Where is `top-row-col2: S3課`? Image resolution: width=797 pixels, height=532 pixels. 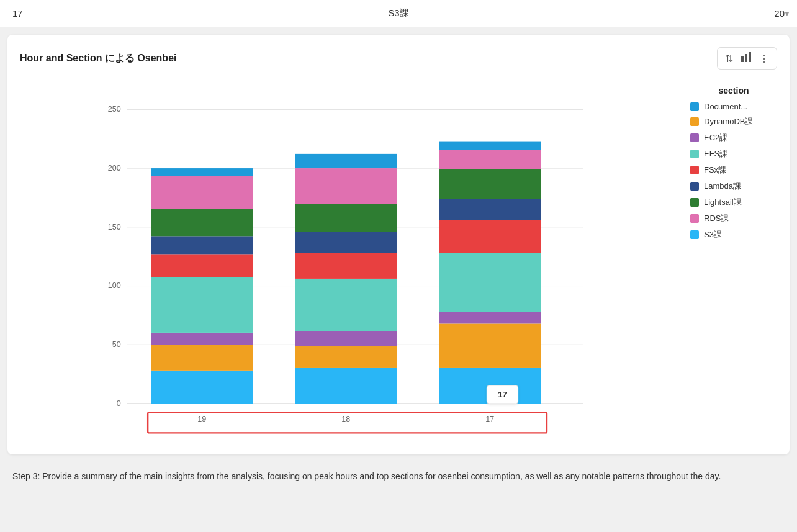 top-row-col2: S3課 is located at coordinates (398, 14).